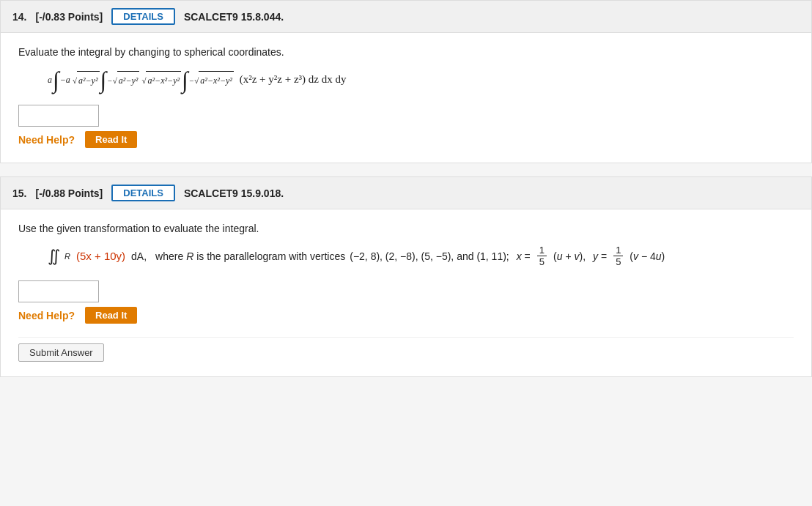 Image resolution: width=812 pixels, height=506 pixels. Describe the element at coordinates (47, 316) in the screenshot. I see `problem-15-need-help-label: Need Help?` at that location.